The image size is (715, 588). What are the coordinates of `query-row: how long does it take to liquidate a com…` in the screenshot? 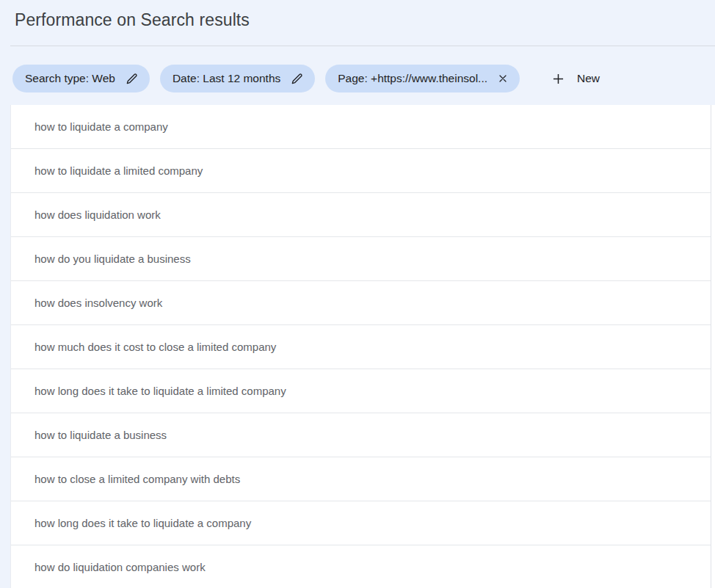 It's located at (361, 523).